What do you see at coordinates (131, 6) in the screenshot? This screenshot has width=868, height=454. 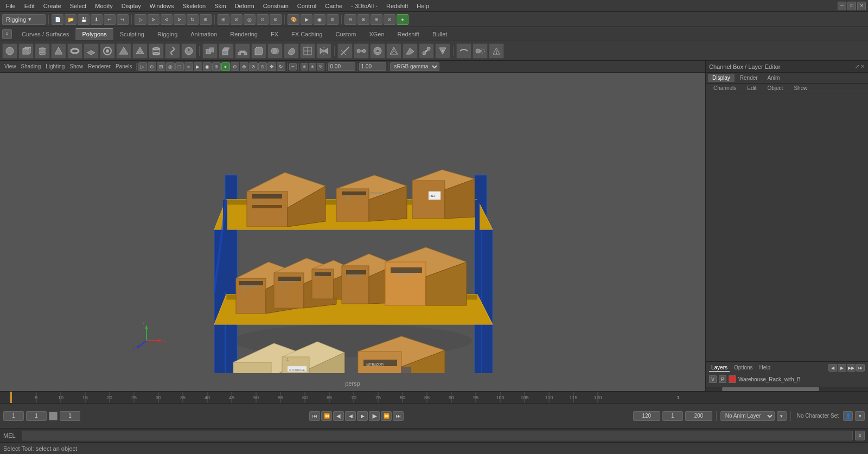 I see `menu-display: Display` at bounding box center [131, 6].